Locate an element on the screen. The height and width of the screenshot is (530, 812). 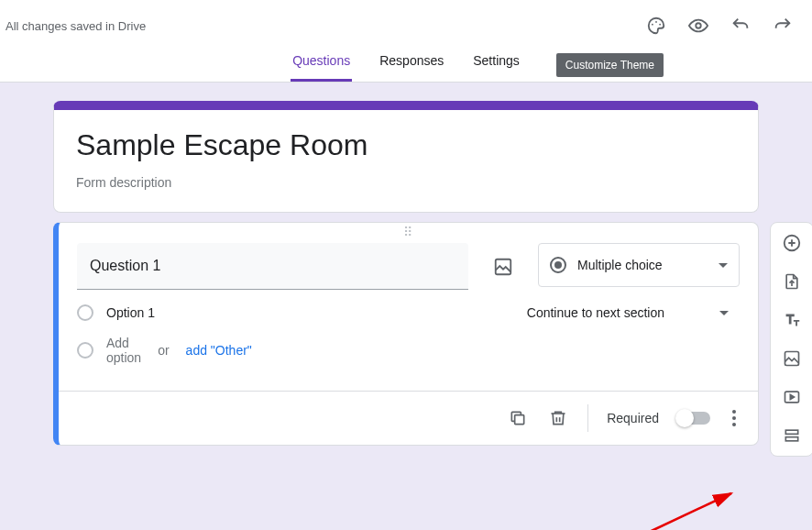
customize-theme-tooltip: Customize Theme is located at coordinates (610, 65).